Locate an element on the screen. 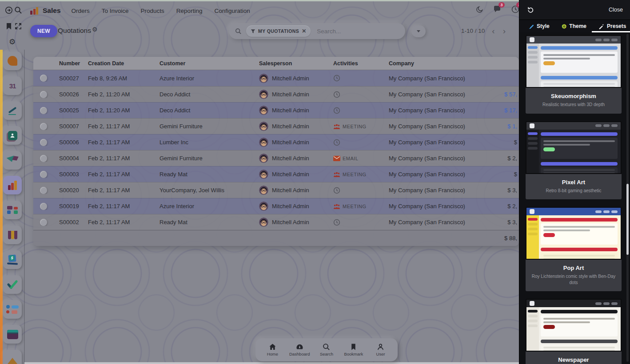  fullscreen-icon is located at coordinates (18, 26).